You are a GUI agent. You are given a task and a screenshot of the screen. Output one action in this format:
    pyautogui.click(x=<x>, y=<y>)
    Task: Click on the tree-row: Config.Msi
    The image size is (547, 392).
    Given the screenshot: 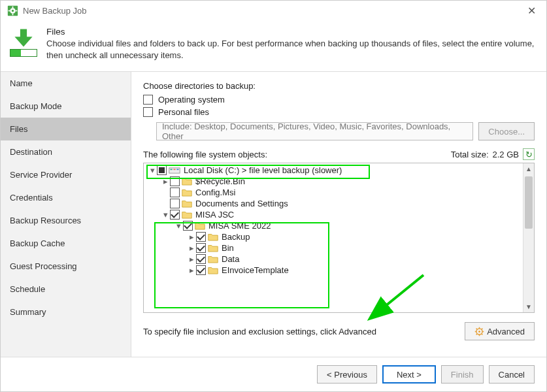 What is the action you would take?
    pyautogui.click(x=339, y=192)
    